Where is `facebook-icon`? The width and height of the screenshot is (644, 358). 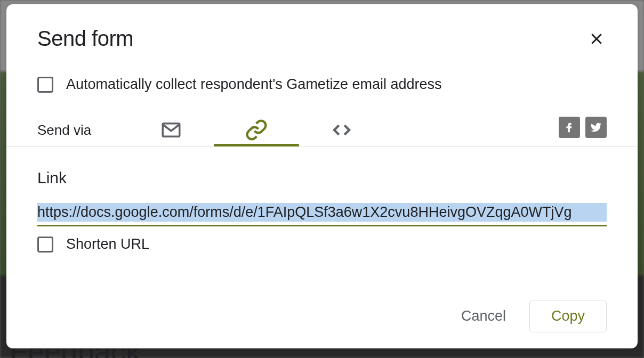 facebook-icon is located at coordinates (569, 127).